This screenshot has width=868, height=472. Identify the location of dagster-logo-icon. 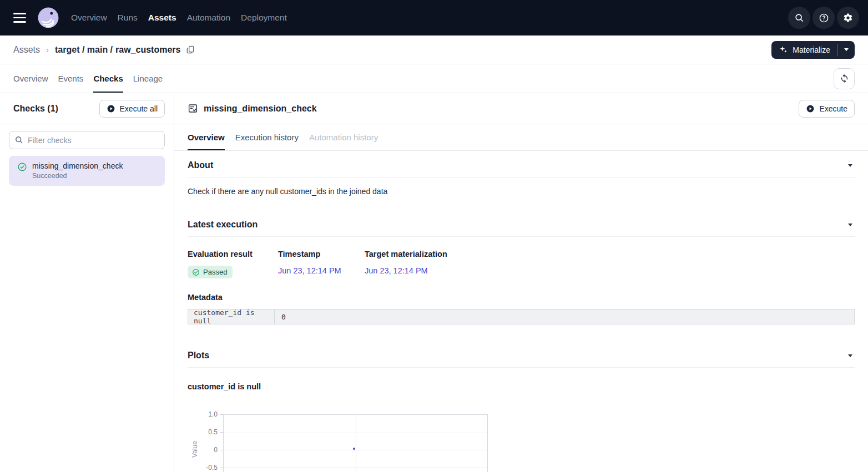
(48, 18).